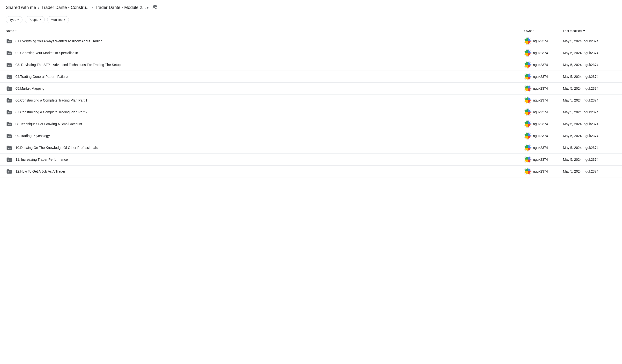 This screenshot has width=622, height=364. Describe the element at coordinates (120, 8) in the screenshot. I see `breadcrumb-current-label: Trader Dante - Module 2...` at that location.